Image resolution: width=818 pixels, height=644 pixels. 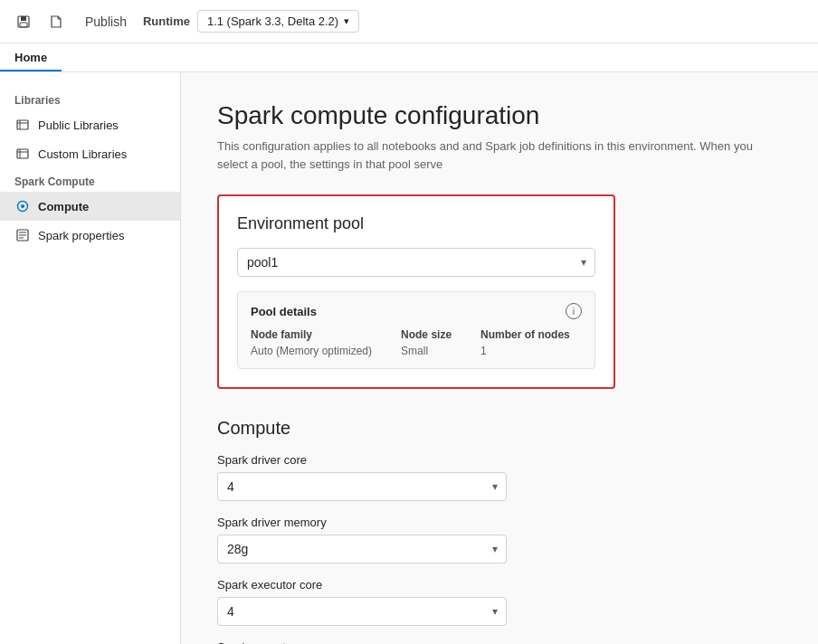 I want to click on spark-driver-core-select: 4, so click(x=362, y=487).